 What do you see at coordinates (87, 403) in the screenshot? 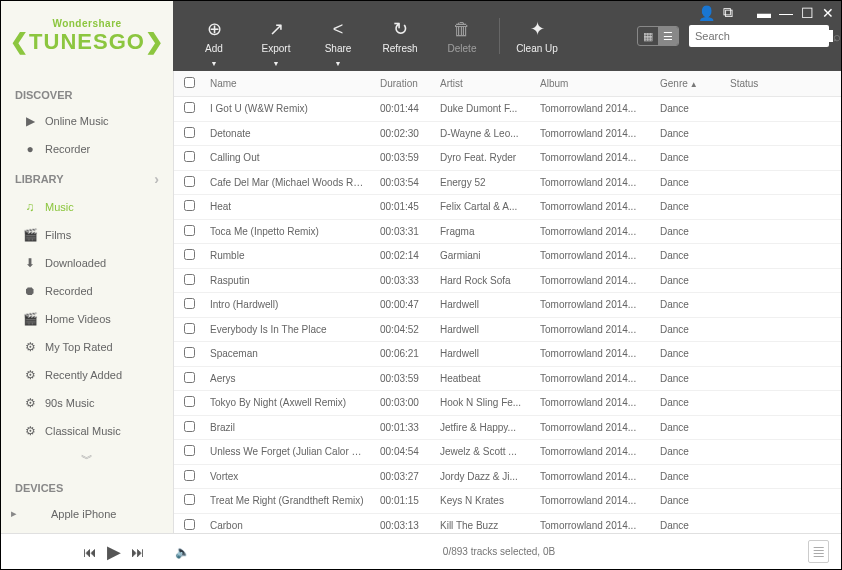
I see `sidebar-item-90s-music: ⚙90s Music` at bounding box center [87, 403].